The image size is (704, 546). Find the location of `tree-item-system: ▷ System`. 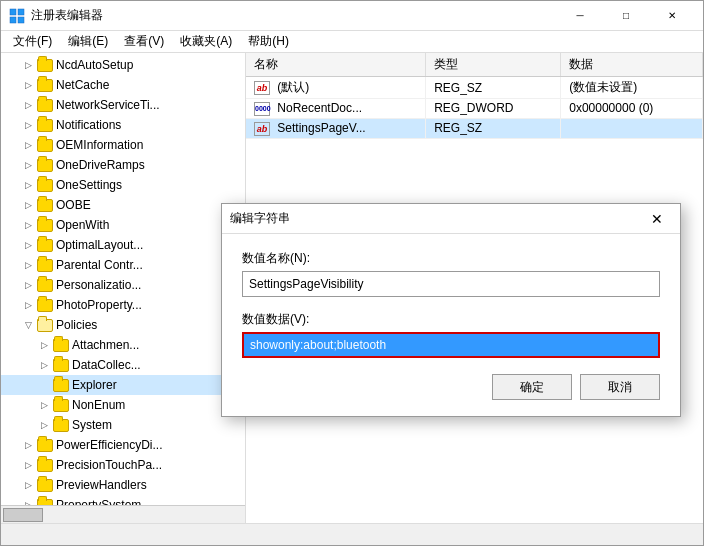

tree-item-system: ▷ System is located at coordinates (123, 425).